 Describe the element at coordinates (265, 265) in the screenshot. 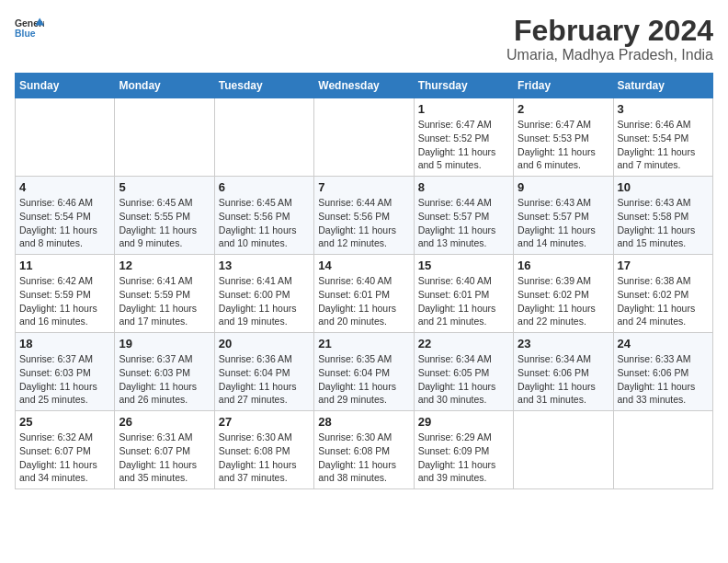

I see `day-number: 13` at that location.